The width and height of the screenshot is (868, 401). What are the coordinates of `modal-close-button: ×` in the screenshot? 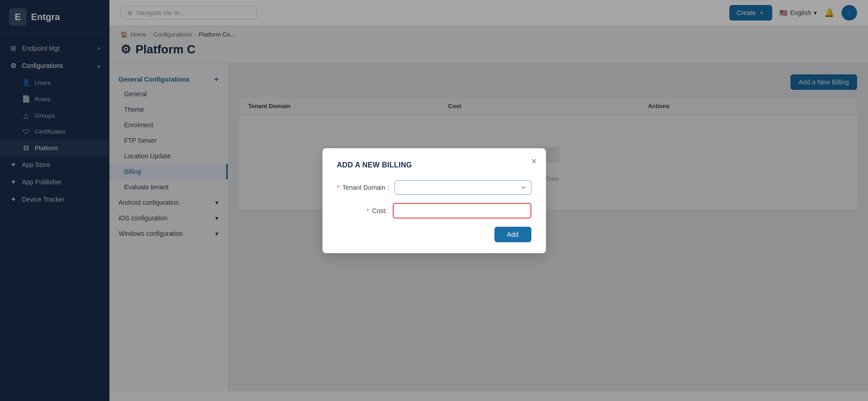 It's located at (534, 161).